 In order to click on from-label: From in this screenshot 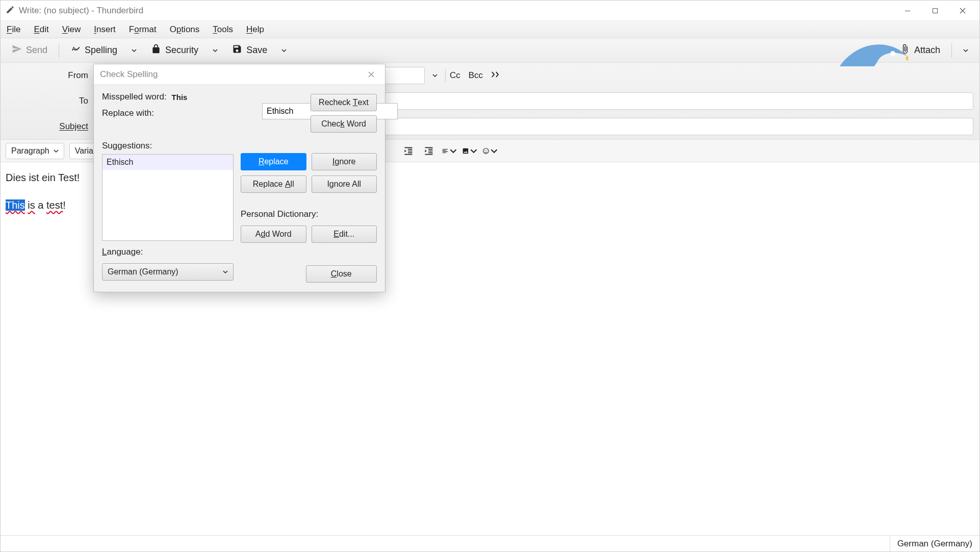, I will do `click(47, 76)`.